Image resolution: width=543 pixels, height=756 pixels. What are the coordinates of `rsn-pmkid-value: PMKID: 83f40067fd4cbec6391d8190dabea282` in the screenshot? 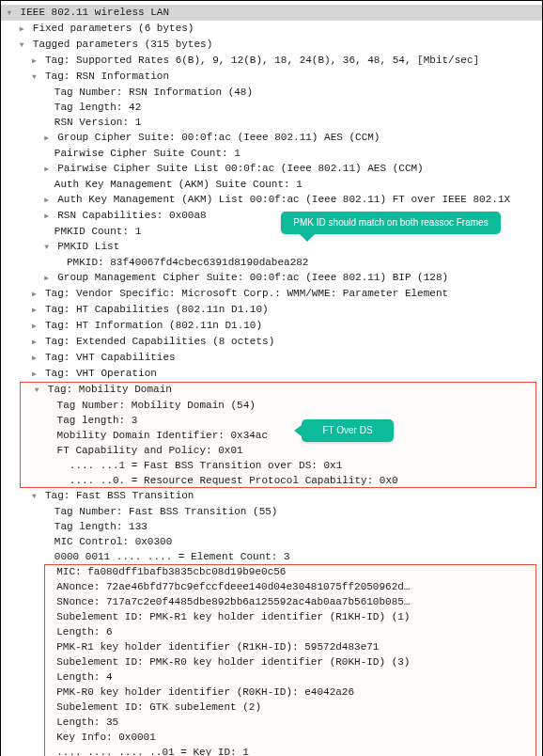 It's located at (272, 262).